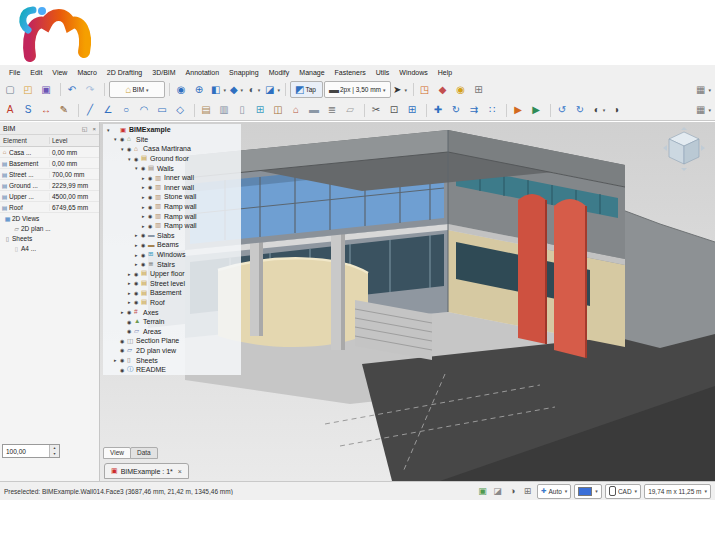 The image size is (715, 536). What do you see at coordinates (172, 236) in the screenshot?
I see `tree-item: ▸ ◉ ▬ Slabs` at bounding box center [172, 236].